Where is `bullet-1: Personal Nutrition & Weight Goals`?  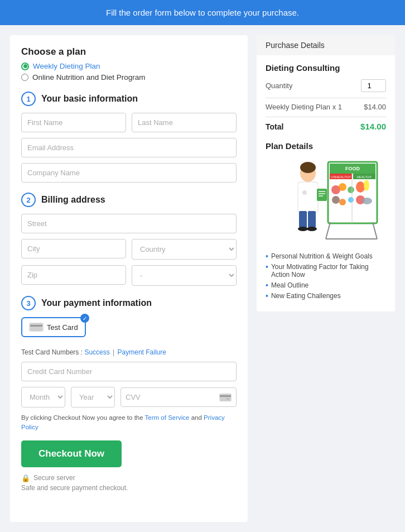 bullet-1: Personal Nutrition & Weight Goals is located at coordinates (326, 256).